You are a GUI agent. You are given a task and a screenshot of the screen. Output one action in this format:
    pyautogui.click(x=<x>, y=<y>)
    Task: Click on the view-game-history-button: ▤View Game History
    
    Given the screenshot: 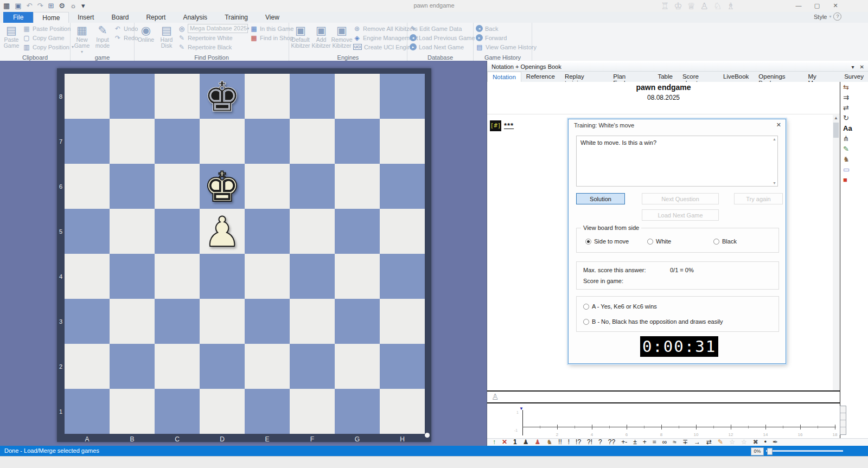 What is the action you would take?
    pyautogui.click(x=506, y=47)
    